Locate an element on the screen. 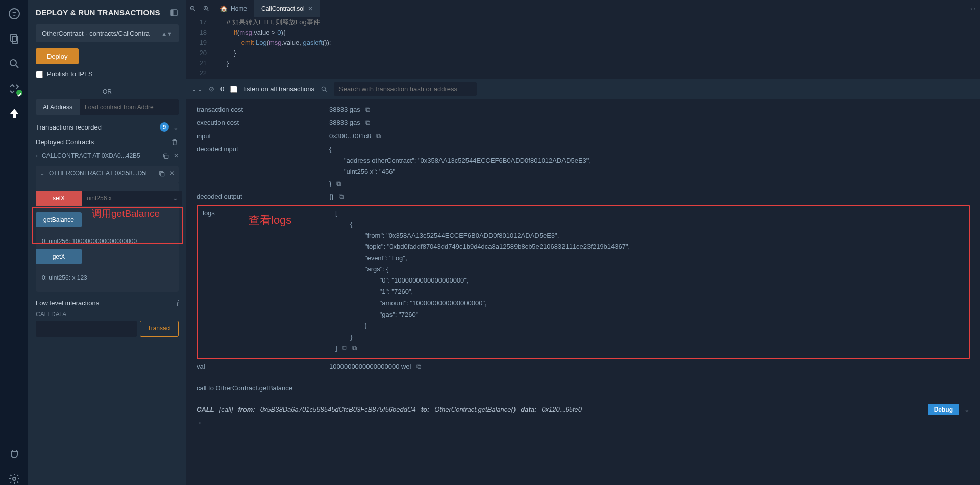 This screenshot has width=980, height=485. pending-count: 0 is located at coordinates (223, 89).